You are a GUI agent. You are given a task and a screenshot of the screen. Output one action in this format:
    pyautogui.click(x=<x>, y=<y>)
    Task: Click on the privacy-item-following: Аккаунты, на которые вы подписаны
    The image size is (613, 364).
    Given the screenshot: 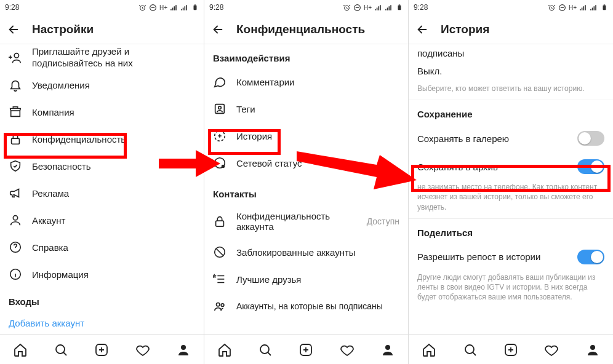 What is the action you would take?
    pyautogui.click(x=306, y=306)
    